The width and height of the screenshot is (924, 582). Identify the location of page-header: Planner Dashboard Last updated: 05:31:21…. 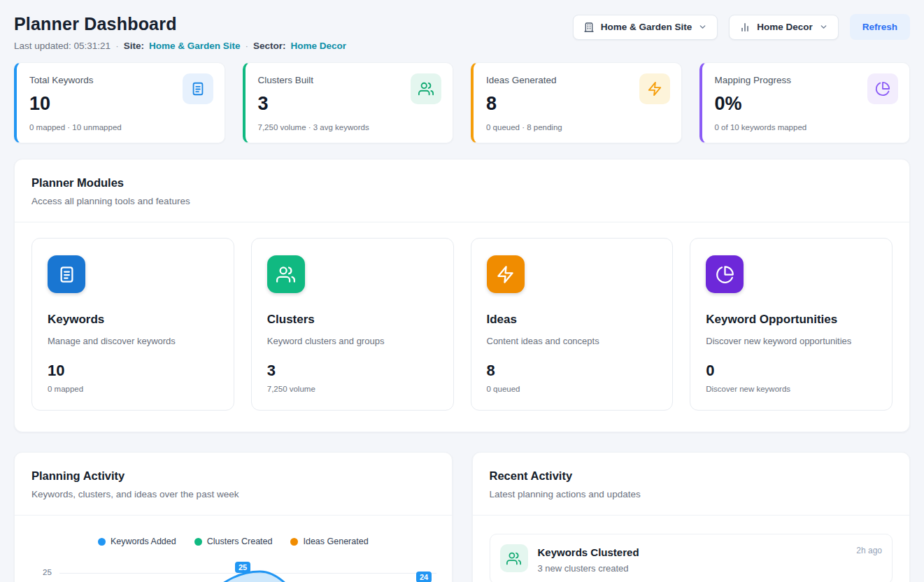
(462, 32).